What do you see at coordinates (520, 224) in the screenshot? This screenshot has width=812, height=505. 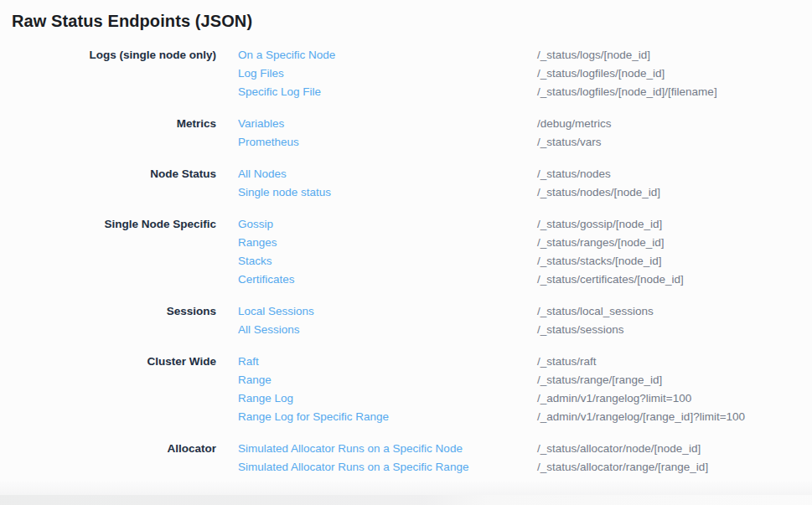 I see `endpoint-row: Gossip /_status/gossip/[node_id]` at bounding box center [520, 224].